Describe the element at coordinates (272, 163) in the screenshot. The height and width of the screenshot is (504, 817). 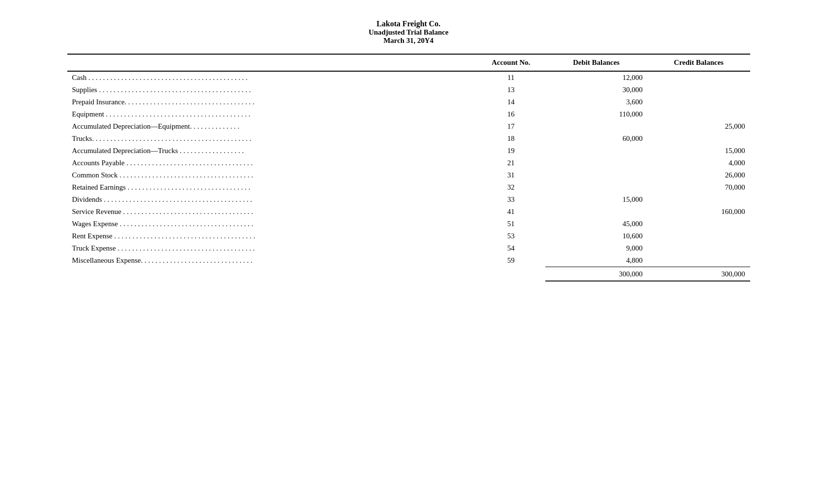
I see `account-name-cell: Accounts Payable . . . . . . . . . . . .…` at that location.